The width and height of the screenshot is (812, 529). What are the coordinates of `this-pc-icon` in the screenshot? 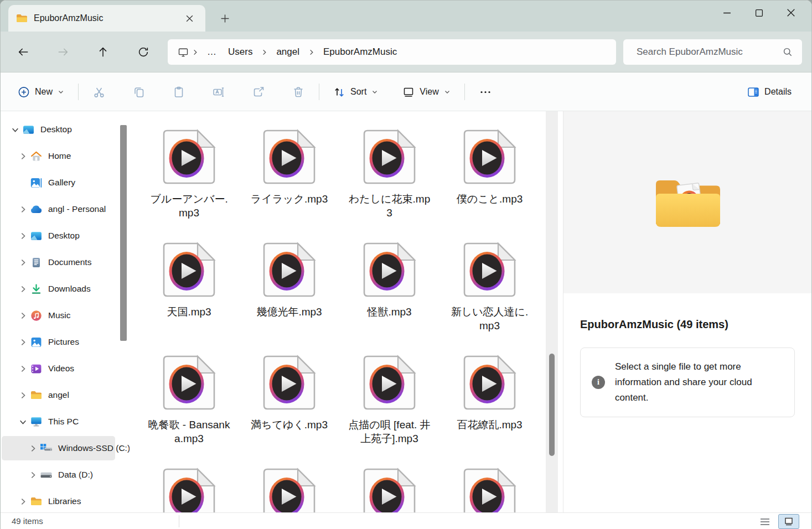 It's located at (183, 52).